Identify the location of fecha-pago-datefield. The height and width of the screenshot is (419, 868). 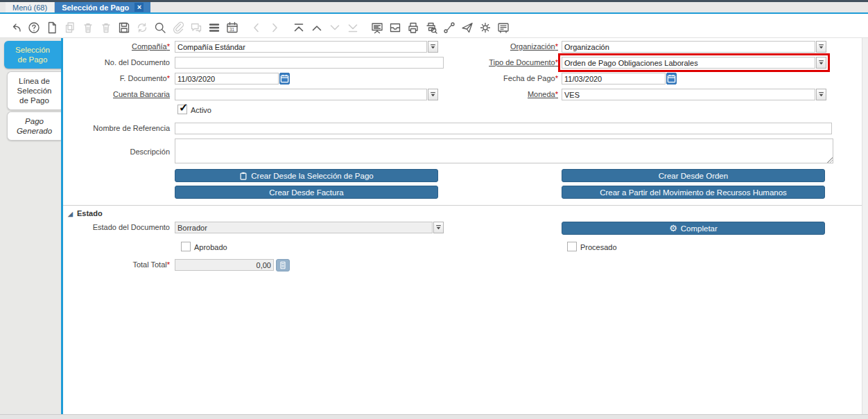
(598, 79).